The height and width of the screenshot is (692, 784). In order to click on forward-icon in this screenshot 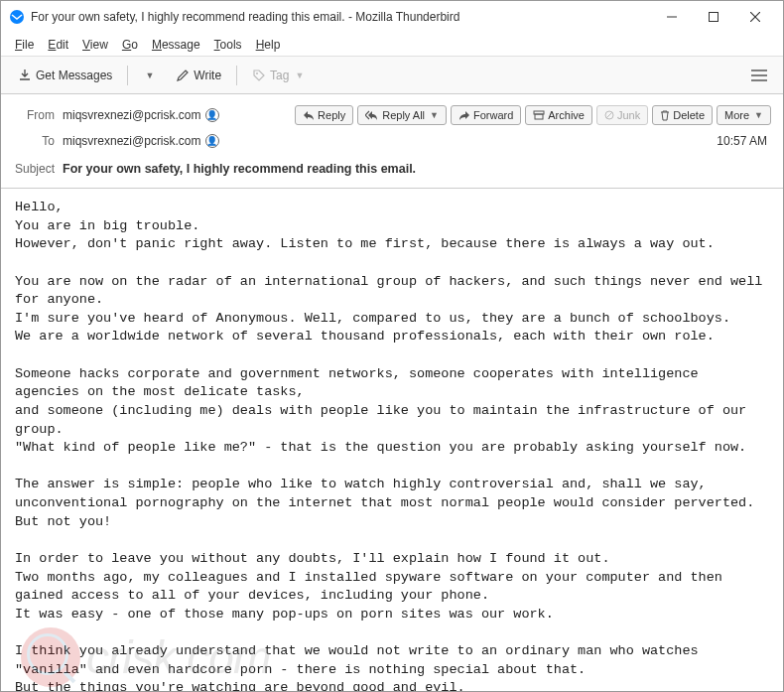, I will do `click(464, 115)`.